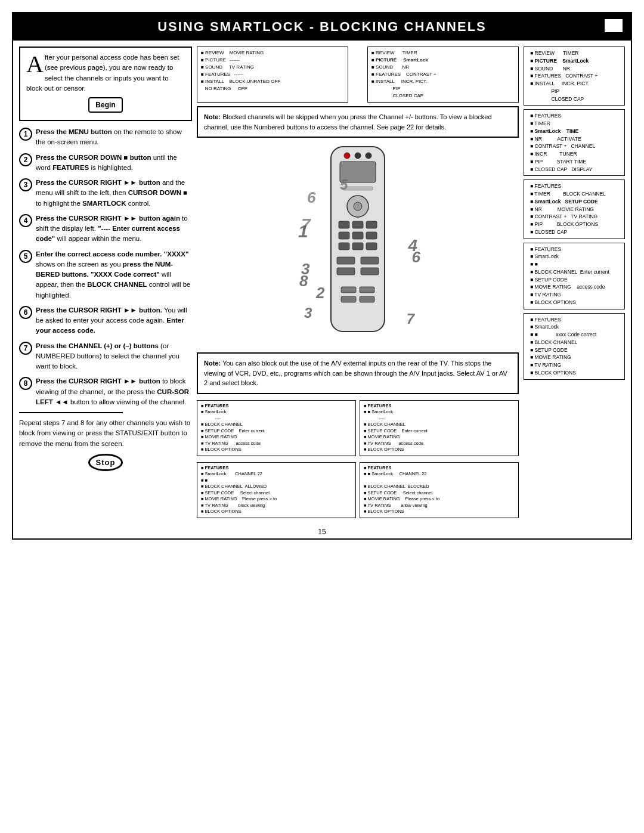  I want to click on top-right-r4: ■ FEATURES CONTRAST +, so click(443, 75).